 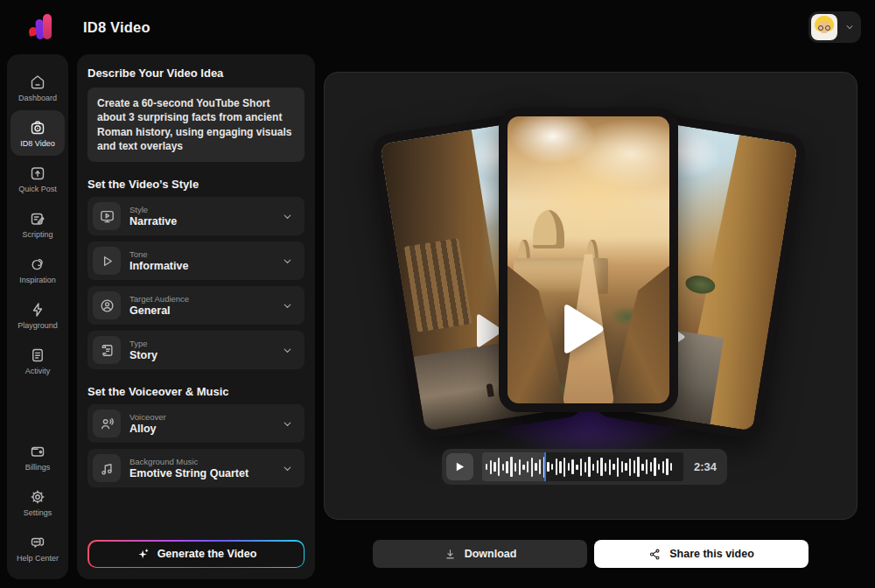 I want to click on upload-box-icon, so click(x=38, y=173).